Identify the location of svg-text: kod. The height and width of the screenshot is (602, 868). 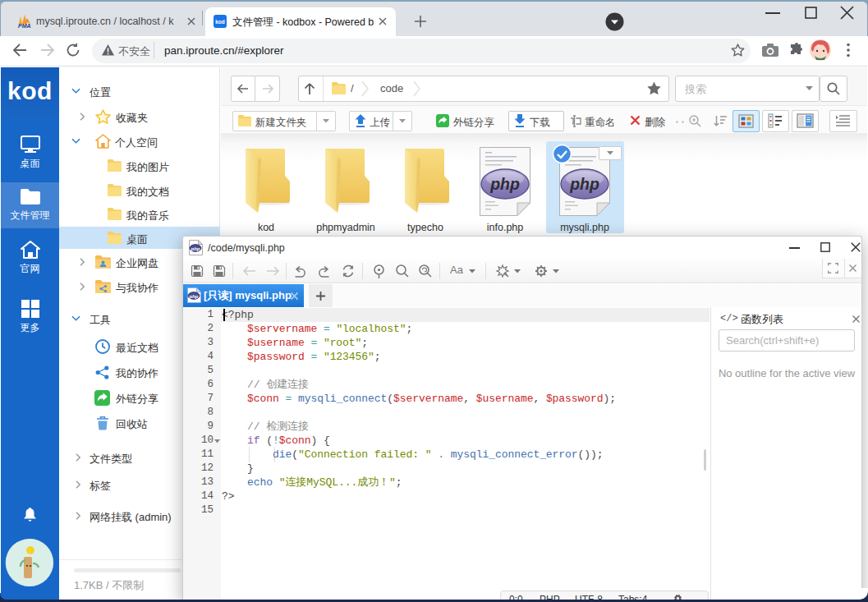
(220, 21).